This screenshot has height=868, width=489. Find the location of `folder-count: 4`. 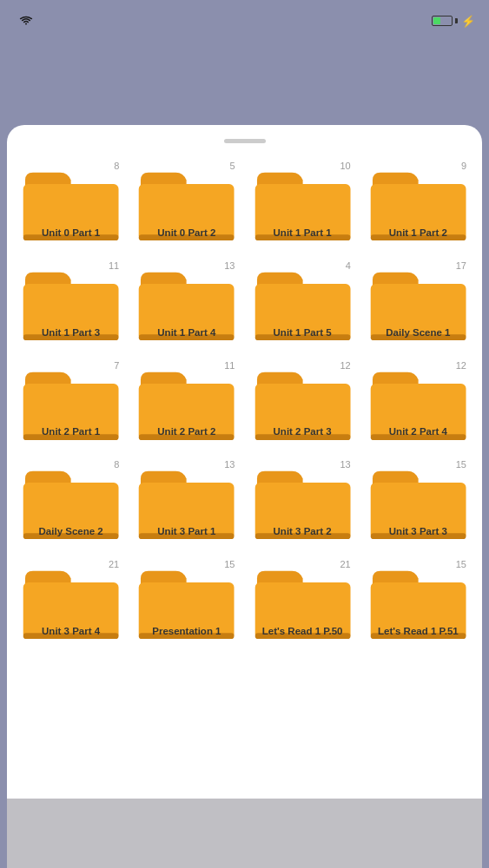

folder-count: 4 is located at coordinates (348, 266).